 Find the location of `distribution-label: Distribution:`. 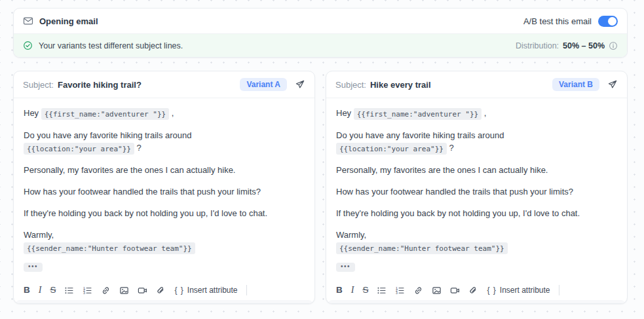

distribution-label: Distribution: is located at coordinates (537, 46).